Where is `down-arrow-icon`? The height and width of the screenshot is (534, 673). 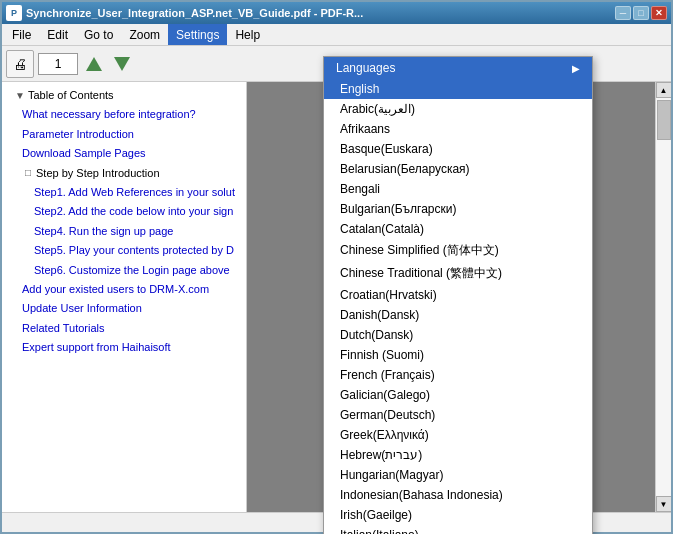
down-arrow-icon is located at coordinates (122, 64).